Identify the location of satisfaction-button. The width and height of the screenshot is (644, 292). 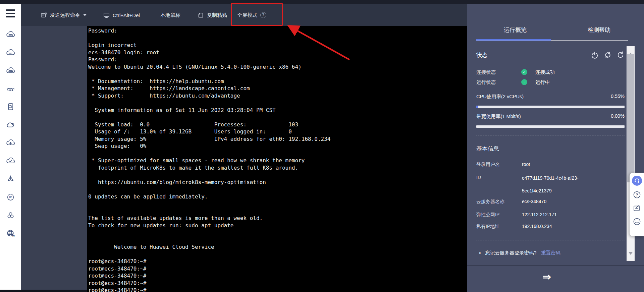
(637, 222).